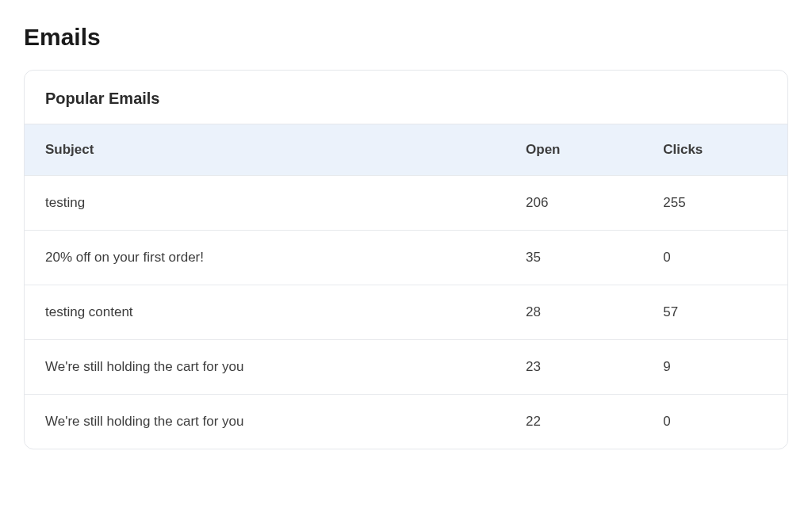  What do you see at coordinates (406, 368) in the screenshot?
I see `table-row: We're still holding the cart for you 23 …` at bounding box center [406, 368].